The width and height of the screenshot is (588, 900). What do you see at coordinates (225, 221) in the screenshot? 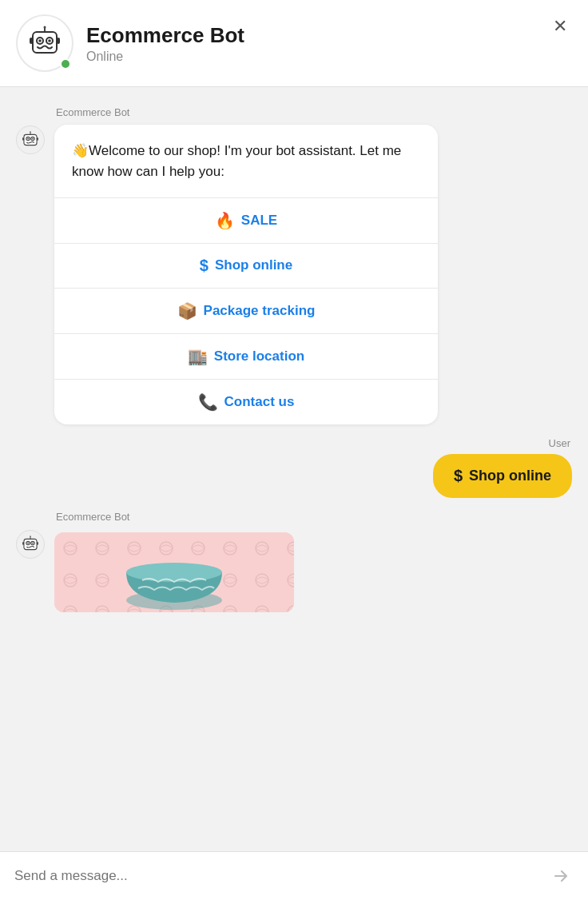
I see `fire-icon: 🔥` at bounding box center [225, 221].